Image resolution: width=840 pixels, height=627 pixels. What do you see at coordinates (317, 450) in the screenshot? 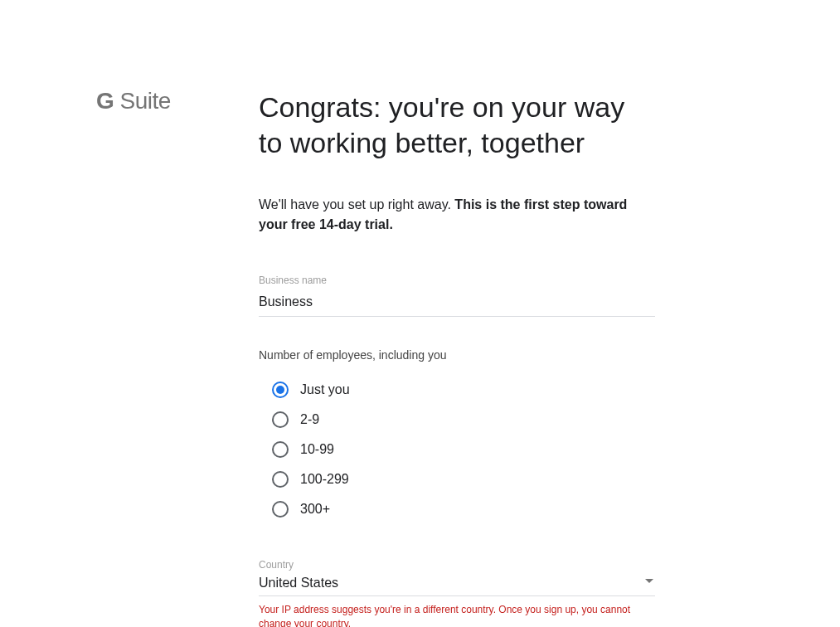
I see `radio-label: 10-99` at bounding box center [317, 450].